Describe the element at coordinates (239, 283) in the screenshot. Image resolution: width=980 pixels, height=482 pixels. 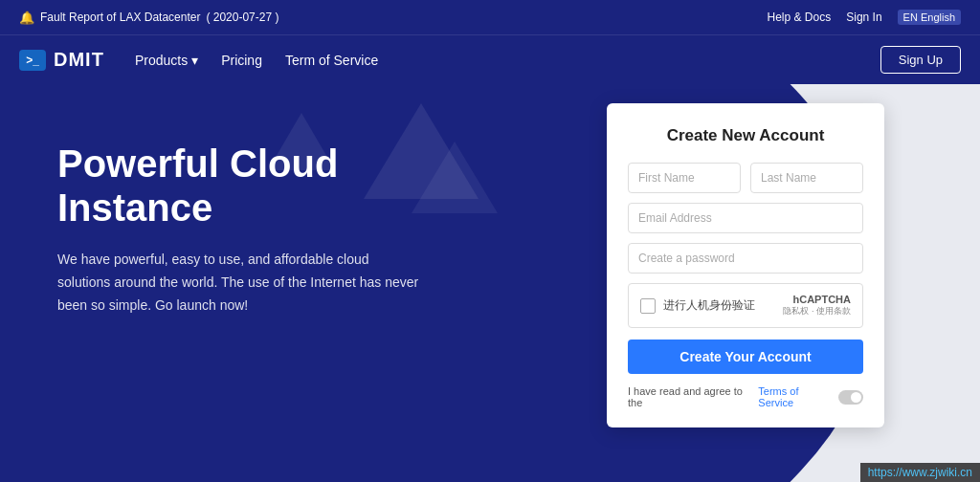
I see `hero-description: We have powerful, easy to use, and affor…` at that location.